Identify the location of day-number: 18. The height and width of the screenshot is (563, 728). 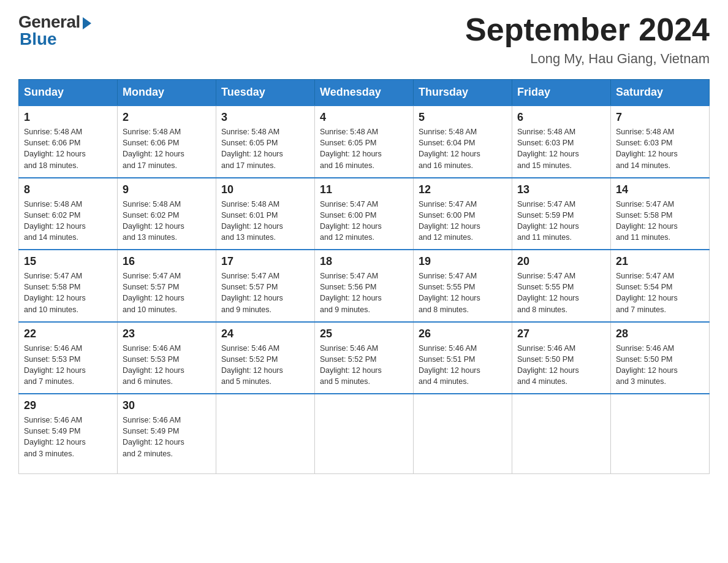
(364, 261).